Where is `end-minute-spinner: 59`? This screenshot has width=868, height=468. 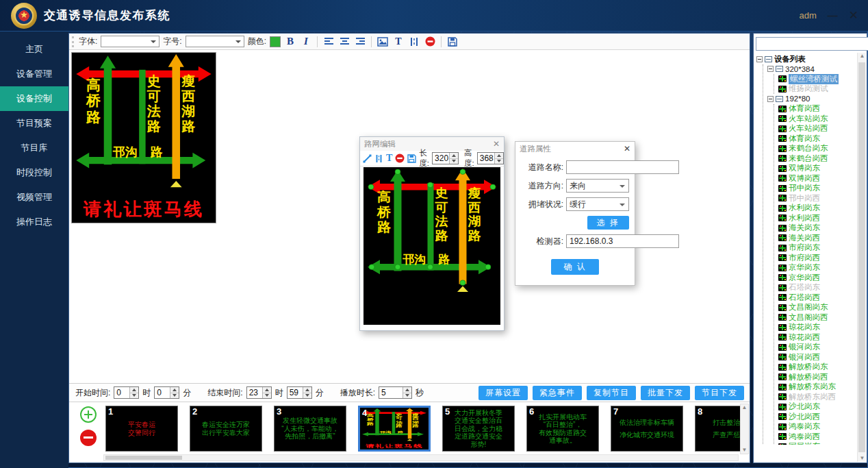
end-minute-spinner: 59 is located at coordinates (300, 393).